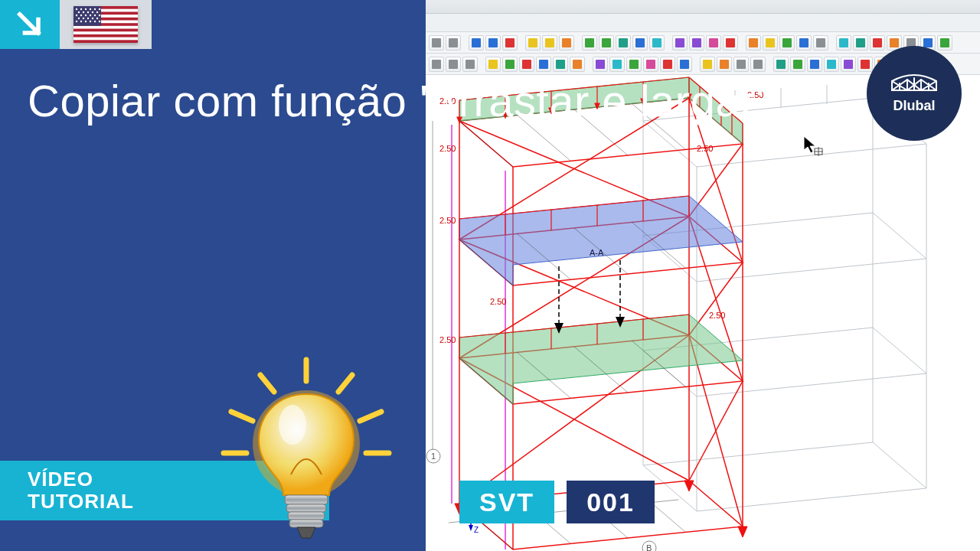  I want to click on video-code-badges: SVT 001, so click(557, 502).